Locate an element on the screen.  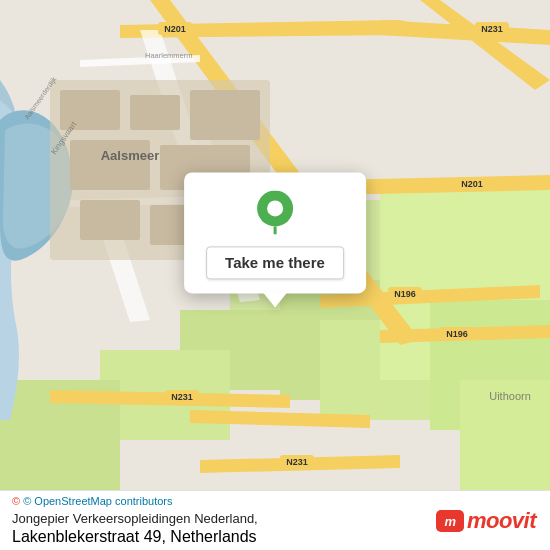
svg-text: m is located at coordinates (450, 522).